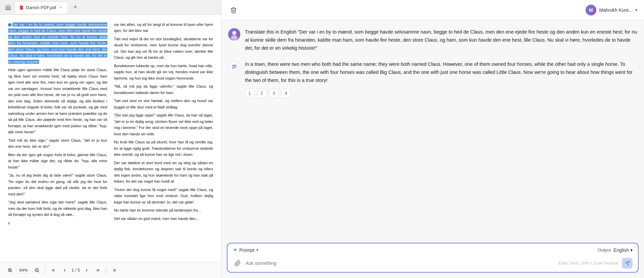  What do you see at coordinates (58, 185) in the screenshot?
I see `pdf-text-p5: "Ja, nu vil jeg bede dig at lade være!" …` at bounding box center [58, 185].